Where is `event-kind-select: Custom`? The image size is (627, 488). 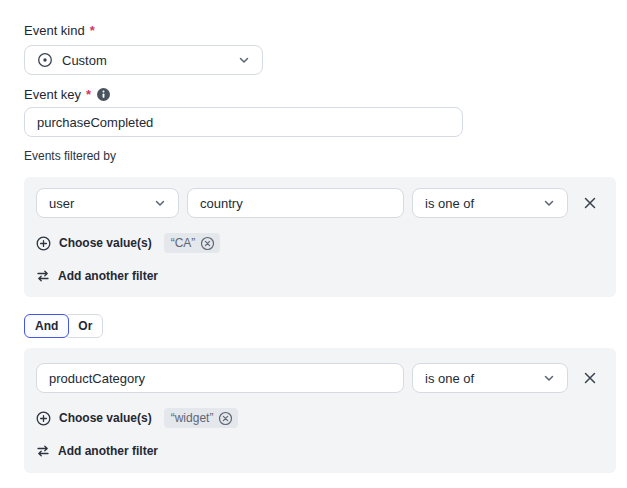
event-kind-select: Custom is located at coordinates (144, 60).